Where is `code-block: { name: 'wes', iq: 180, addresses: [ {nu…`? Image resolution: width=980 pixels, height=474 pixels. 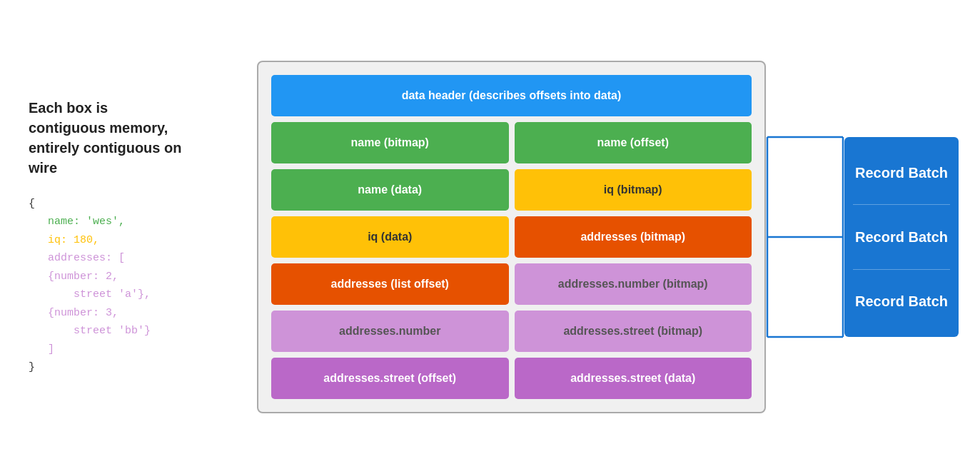 code-block: { name: 'wes', iq: 180, addresses: [ {nu… is located at coordinates (136, 286).